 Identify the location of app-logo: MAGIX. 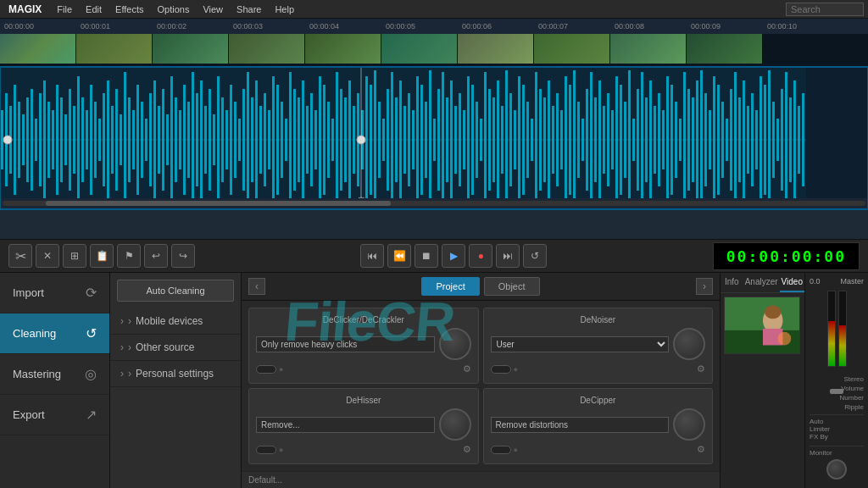
(25, 9).